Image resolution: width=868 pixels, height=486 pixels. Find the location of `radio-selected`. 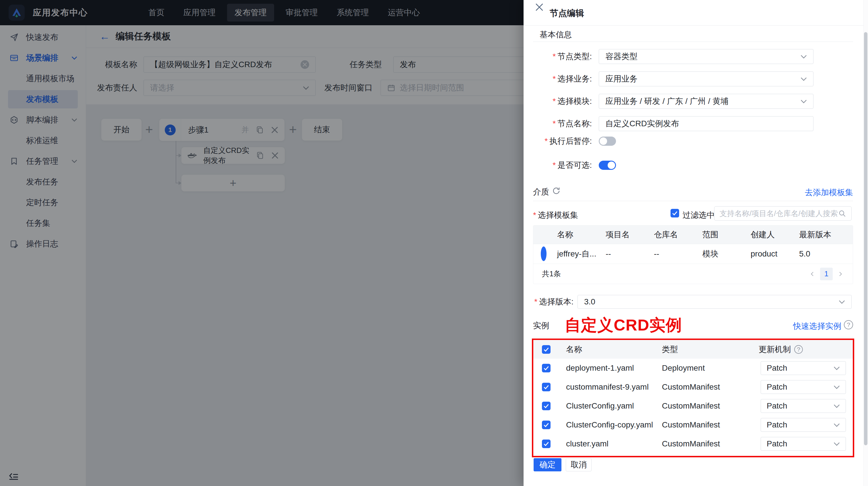

radio-selected is located at coordinates (544, 254).